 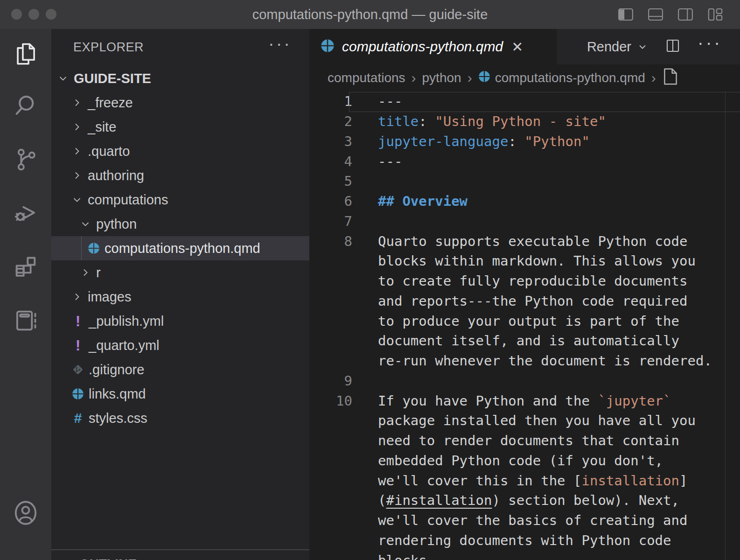 What do you see at coordinates (180, 200) in the screenshot?
I see `tree-item-computations: computations` at bounding box center [180, 200].